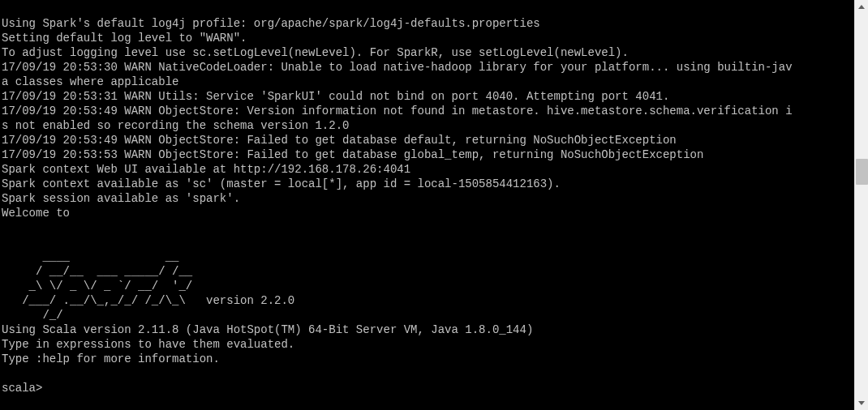 The width and height of the screenshot is (868, 410). Describe the element at coordinates (22, 388) in the screenshot. I see `prompt-line: scala>` at that location.